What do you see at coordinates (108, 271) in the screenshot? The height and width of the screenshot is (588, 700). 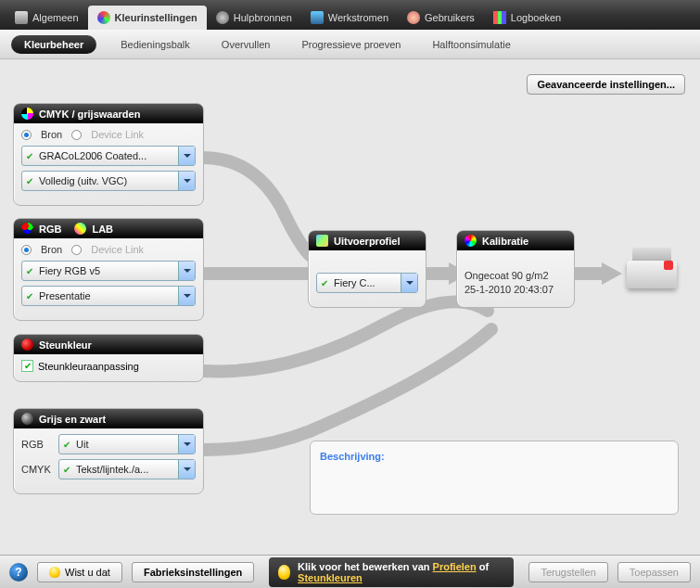 I see `rgb-profile-dropdown: ✔Fiery RGB v5` at bounding box center [108, 271].